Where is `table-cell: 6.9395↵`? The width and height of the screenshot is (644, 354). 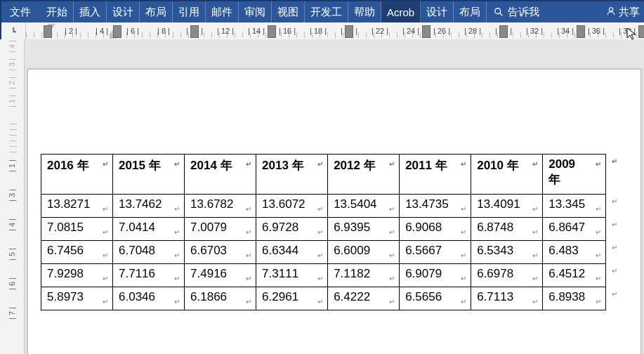 table-cell: 6.9395↵ is located at coordinates (364, 229).